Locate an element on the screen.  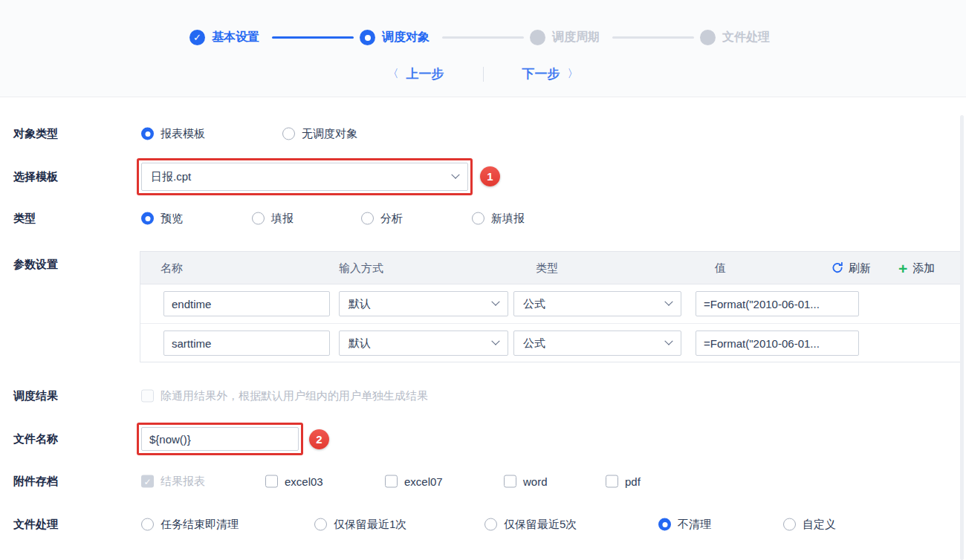
prev-step-button: 〈 上一步 is located at coordinates (416, 74).